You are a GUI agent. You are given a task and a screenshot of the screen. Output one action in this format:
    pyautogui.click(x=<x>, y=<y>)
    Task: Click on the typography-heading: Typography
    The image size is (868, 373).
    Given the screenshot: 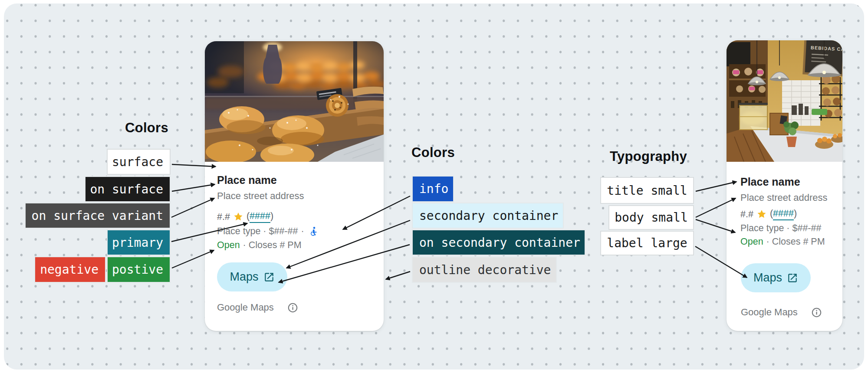 What is the action you would take?
    pyautogui.click(x=648, y=157)
    